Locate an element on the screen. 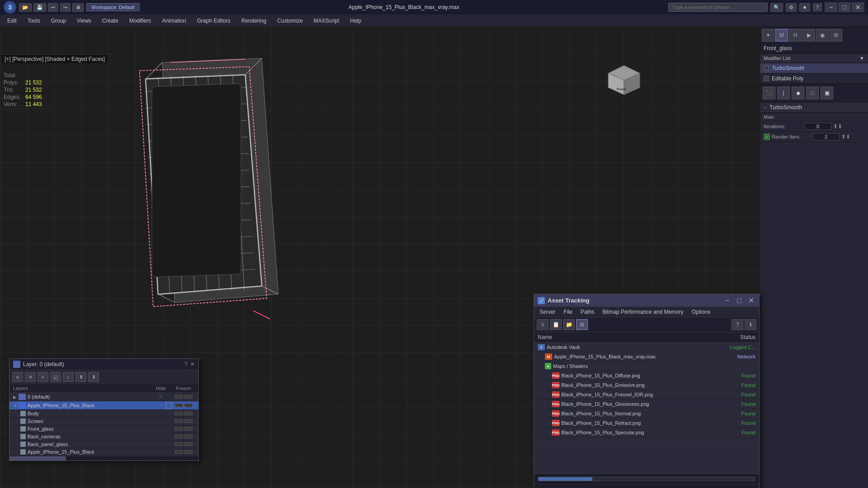  freeze-bar-fg is located at coordinates (188, 429).